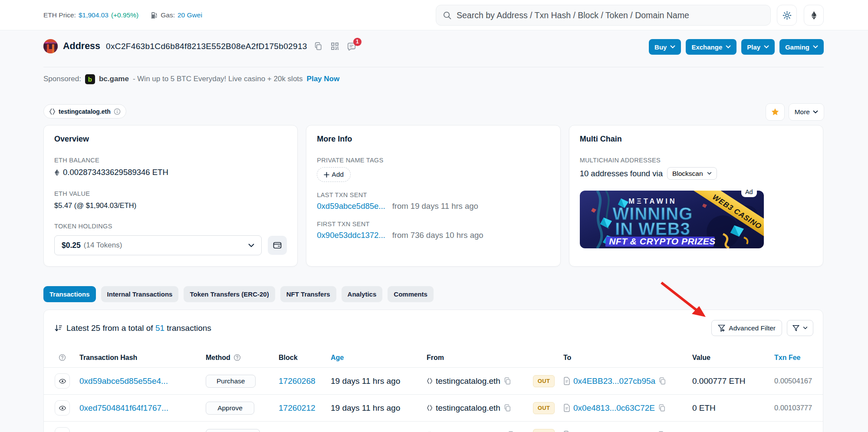 The width and height of the screenshot is (868, 432). Describe the element at coordinates (614, 408) in the screenshot. I see `to-address-link: 0x0e4813...0c63C72E` at that location.